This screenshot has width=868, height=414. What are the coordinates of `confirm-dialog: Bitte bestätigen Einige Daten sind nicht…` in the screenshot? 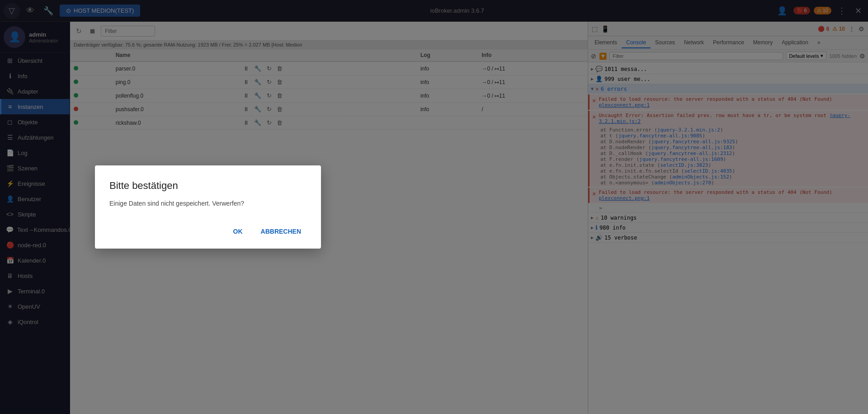 It's located at (208, 207).